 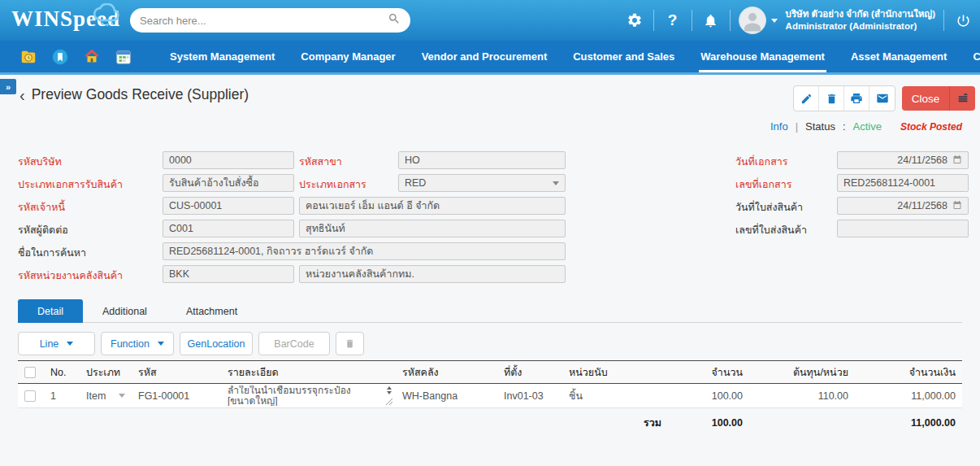 I want to click on total-qty: 100.00, so click(x=709, y=423).